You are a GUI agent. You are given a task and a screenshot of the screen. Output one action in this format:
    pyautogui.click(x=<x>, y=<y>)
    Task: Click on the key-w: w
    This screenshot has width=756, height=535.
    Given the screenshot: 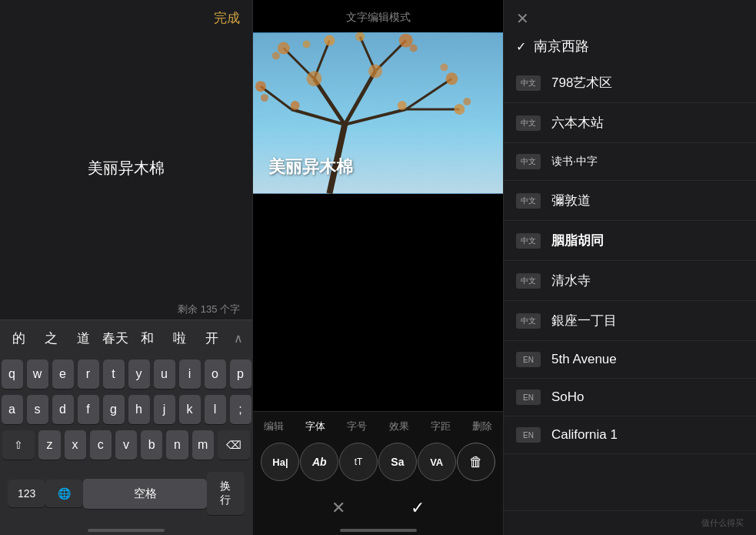 What is the action you would take?
    pyautogui.click(x=38, y=374)
    